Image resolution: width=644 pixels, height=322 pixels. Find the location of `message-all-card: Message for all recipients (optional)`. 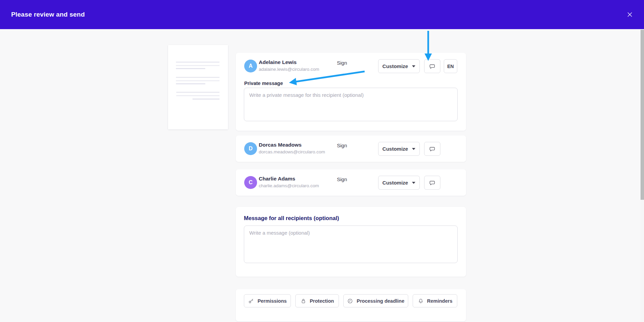

message-all-card: Message for all recipients (optional) is located at coordinates (351, 242).